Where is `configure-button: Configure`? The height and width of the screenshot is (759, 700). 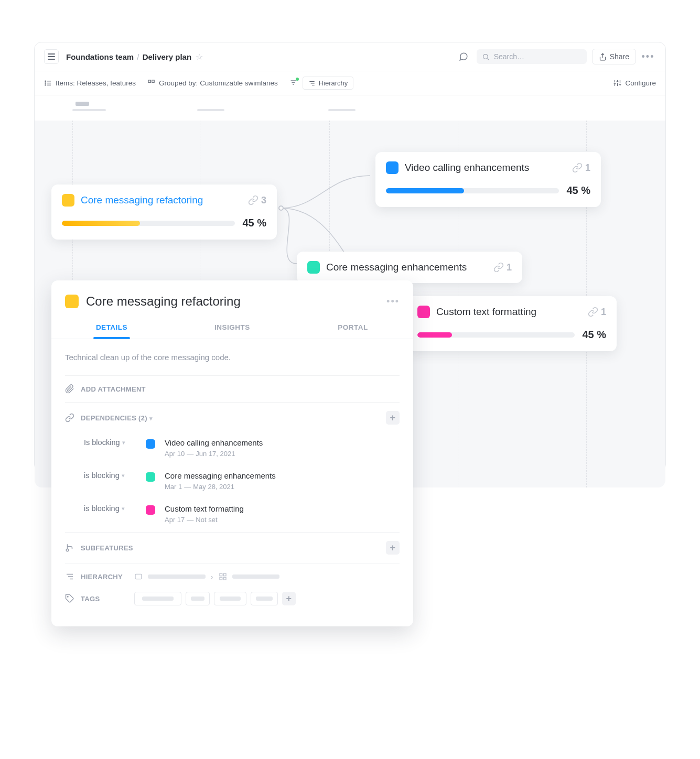 configure-button: Configure is located at coordinates (634, 83).